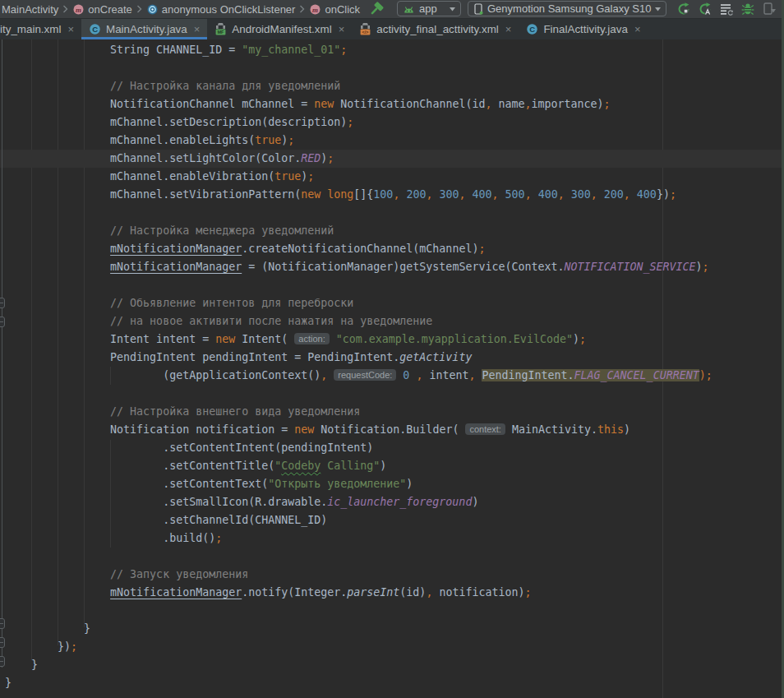 Image resolution: width=784 pixels, height=698 pixels. What do you see at coordinates (392, 29) in the screenshot?
I see `editor-tab-bar: ity_main.xml×CMainActivity.java×MFAndroi…` at bounding box center [392, 29].